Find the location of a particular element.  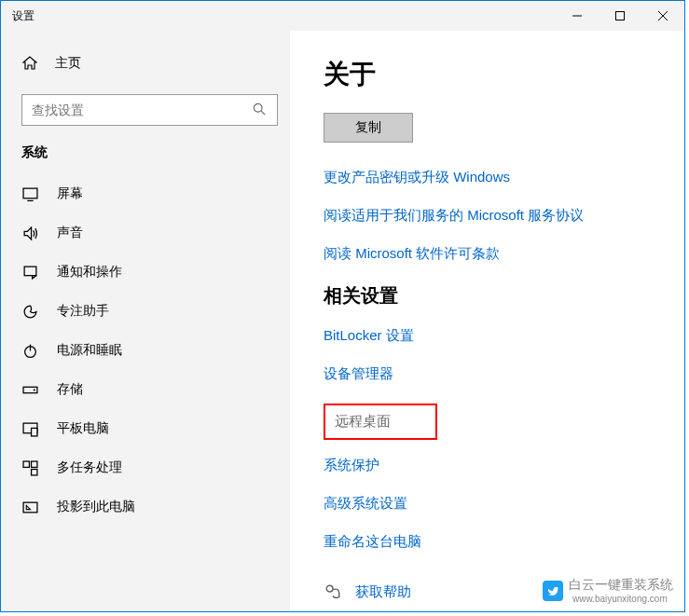

watermark-icon is located at coordinates (553, 591).